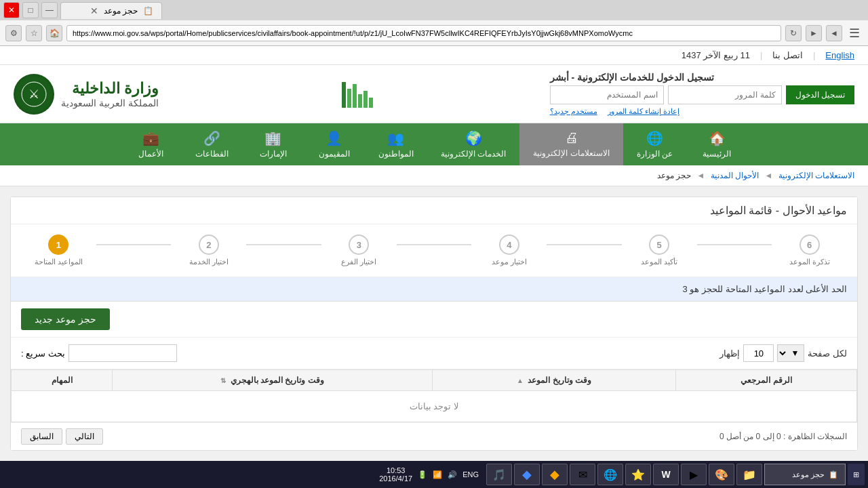  Describe the element at coordinates (632, 77) in the screenshot. I see `login-title: تسجيل الدخول للخدمات الإلكترونية - أبشر` at that location.